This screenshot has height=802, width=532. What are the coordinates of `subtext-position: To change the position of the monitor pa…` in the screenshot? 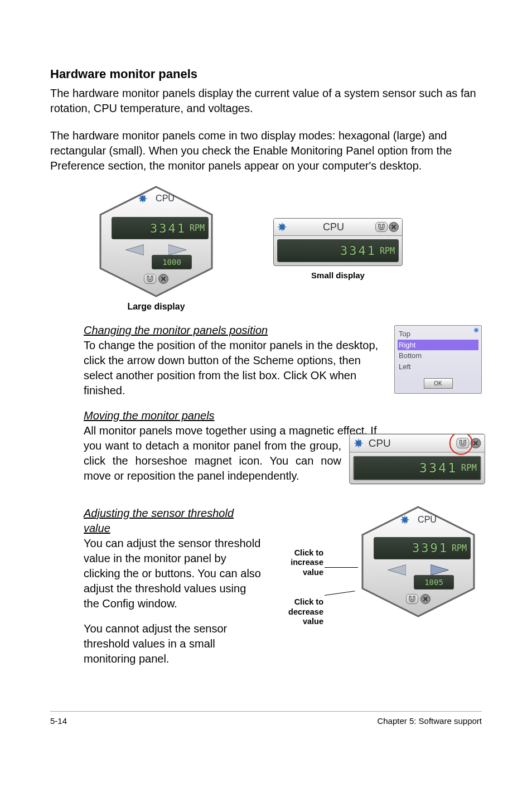 It's located at (231, 368).